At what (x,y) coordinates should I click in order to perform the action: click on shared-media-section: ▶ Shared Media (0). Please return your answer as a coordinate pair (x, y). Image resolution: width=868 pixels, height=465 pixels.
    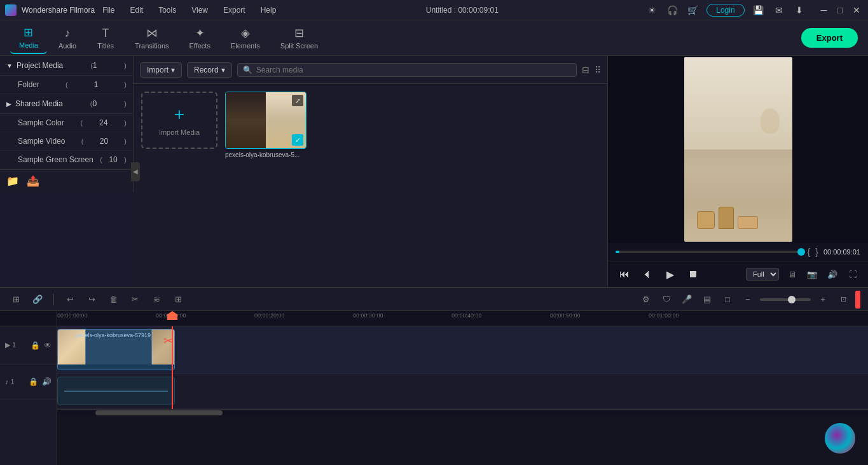
    Looking at the image, I should click on (66, 104).